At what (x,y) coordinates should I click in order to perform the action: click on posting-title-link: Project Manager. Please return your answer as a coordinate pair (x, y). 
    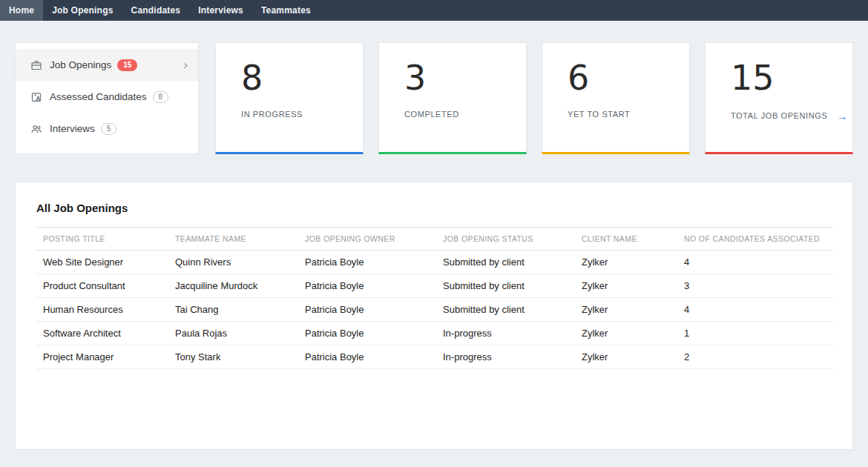
    Looking at the image, I should click on (102, 357).